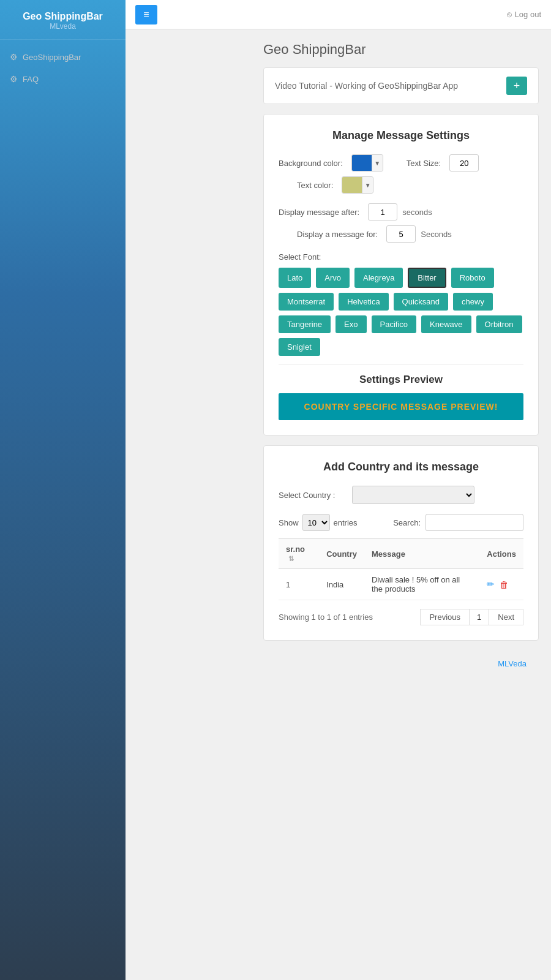  Describe the element at coordinates (367, 163) in the screenshot. I see `bg-color-picker: ▼` at that location.